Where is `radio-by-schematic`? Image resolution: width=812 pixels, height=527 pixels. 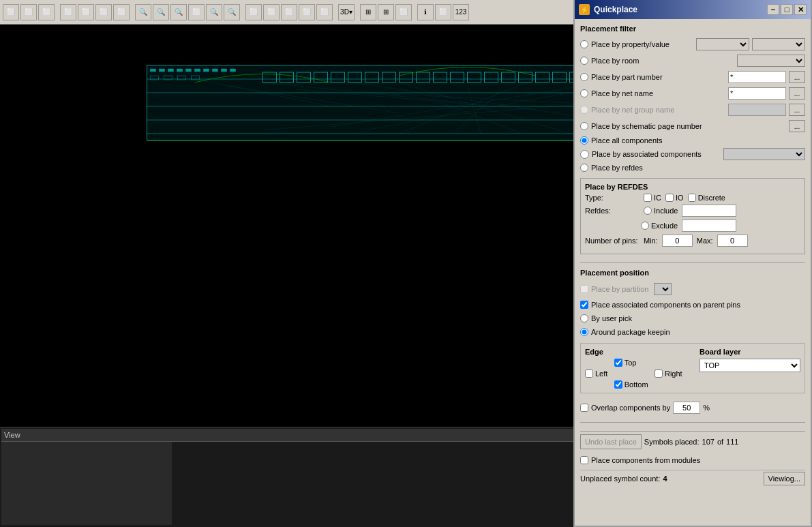 radio-by-schematic is located at coordinates (584, 126).